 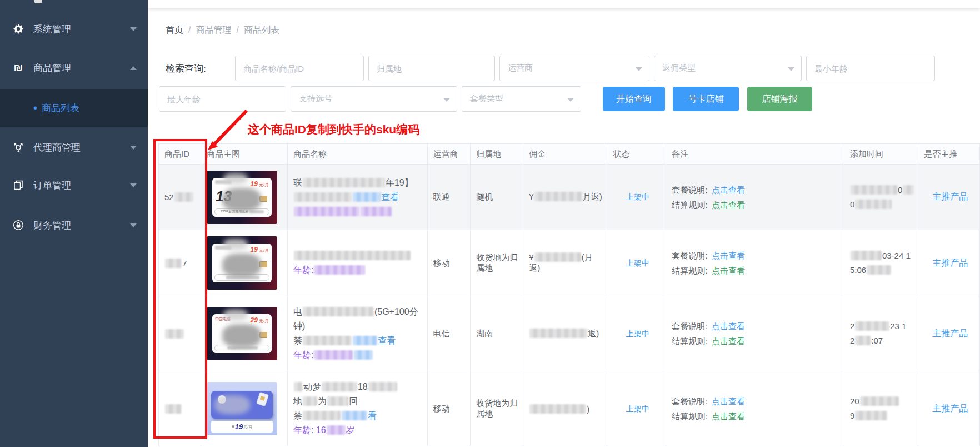 I want to click on carrier-select: 运营商, so click(x=574, y=68).